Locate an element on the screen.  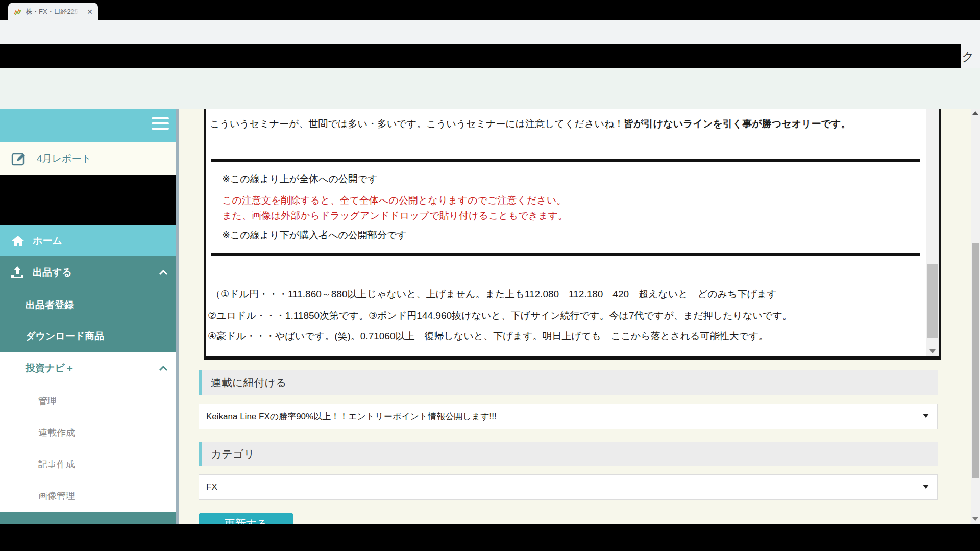
hamburger-icon is located at coordinates (160, 125).